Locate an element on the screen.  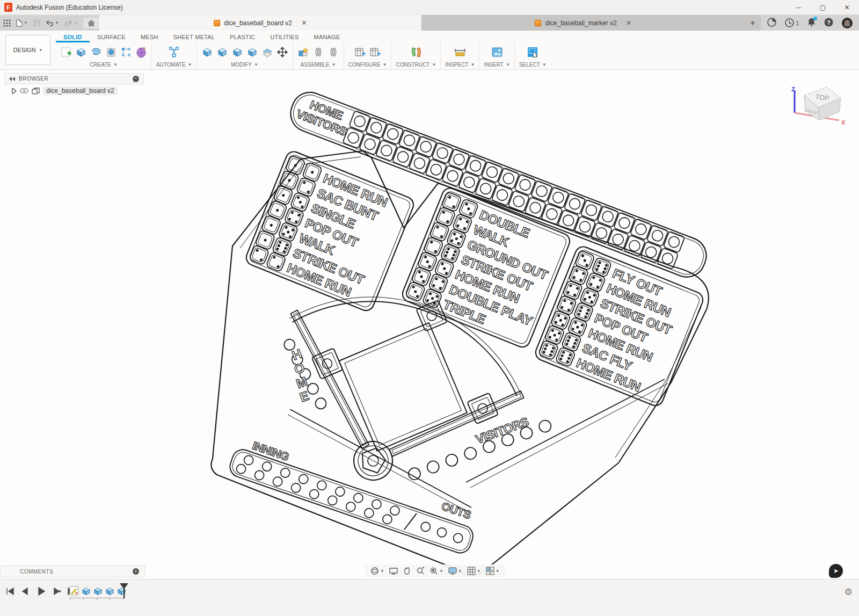
automate-tool-icon is located at coordinates (174, 52).